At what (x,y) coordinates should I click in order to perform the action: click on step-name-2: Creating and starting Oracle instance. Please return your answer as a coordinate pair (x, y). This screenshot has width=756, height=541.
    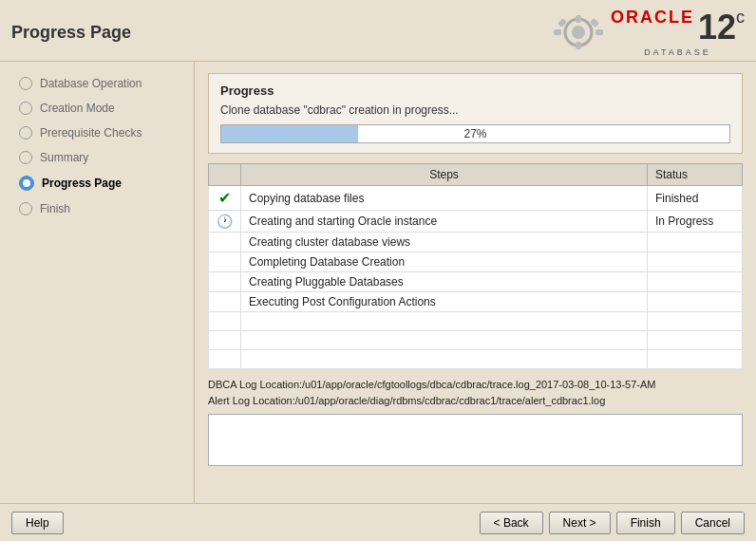
    Looking at the image, I should click on (444, 222).